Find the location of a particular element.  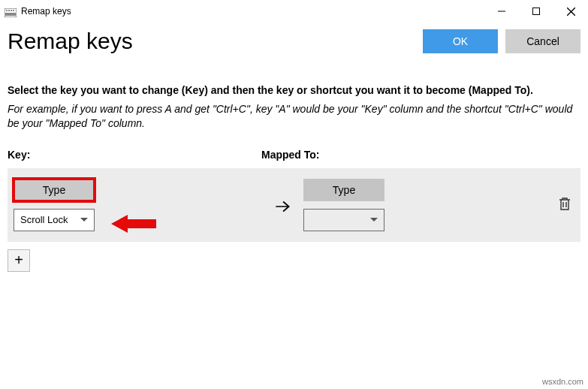

mapped-select-dropdown is located at coordinates (344, 220).